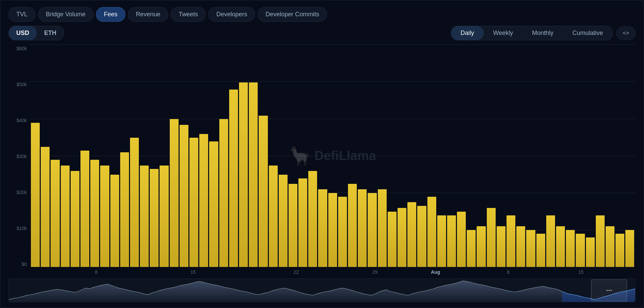  What do you see at coordinates (19, 49) in the screenshot?
I see `y-label-60k: $60k` at bounding box center [19, 49].